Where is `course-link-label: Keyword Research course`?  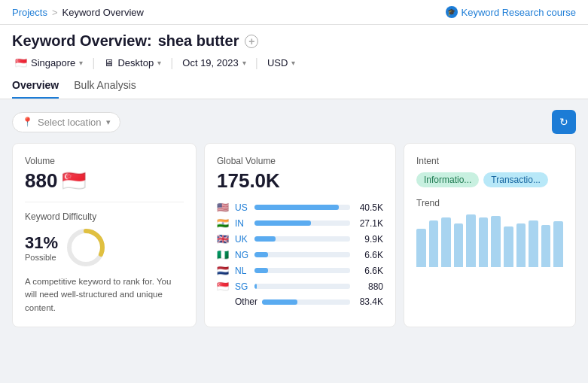 course-link-label: Keyword Research course is located at coordinates (519, 12).